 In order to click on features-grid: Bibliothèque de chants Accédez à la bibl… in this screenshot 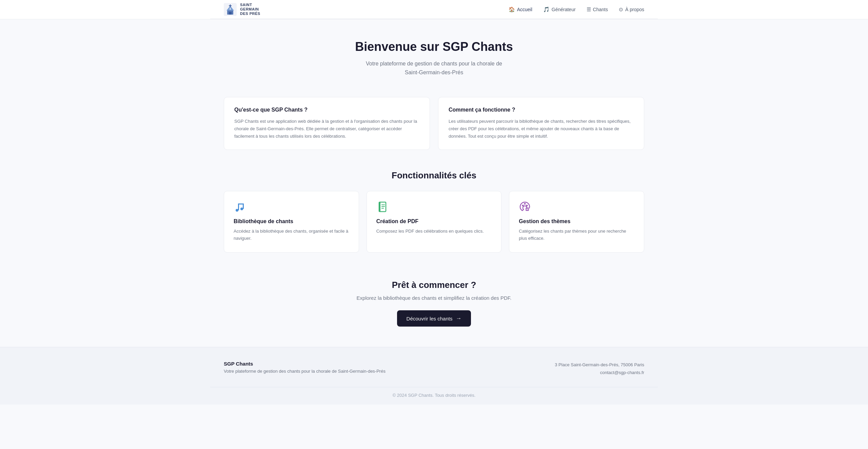, I will do `click(434, 222)`.